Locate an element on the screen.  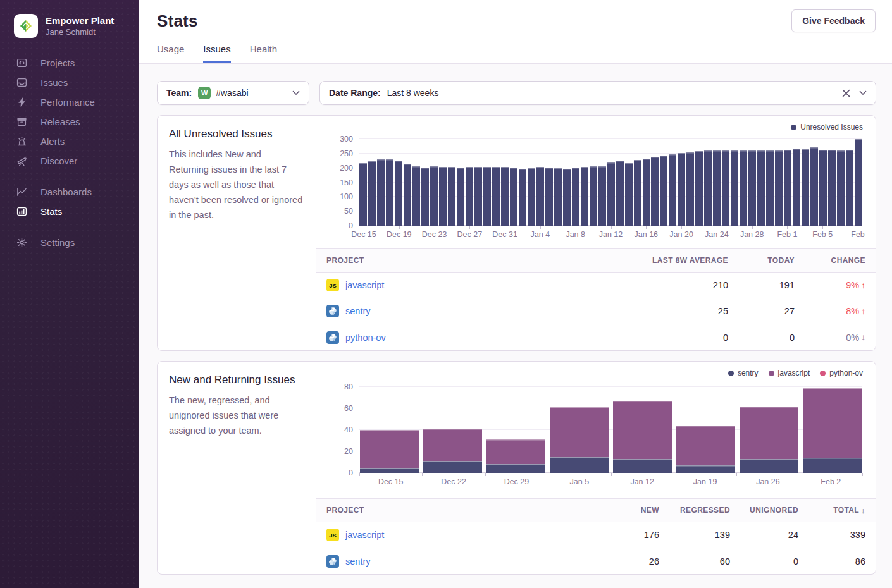
sidebar-item-dashboards: Dashboards is located at coordinates (70, 192).